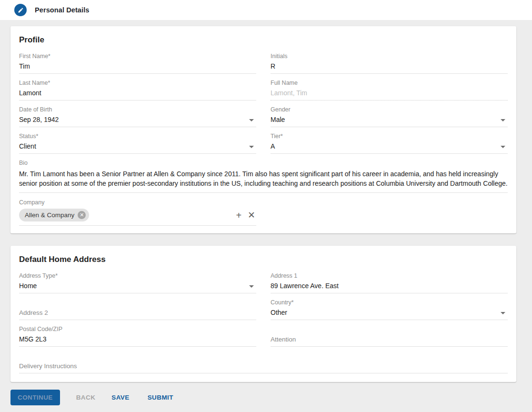 Image resolution: width=532 pixels, height=412 pixels. I want to click on clear-company-icon: ✕, so click(251, 215).